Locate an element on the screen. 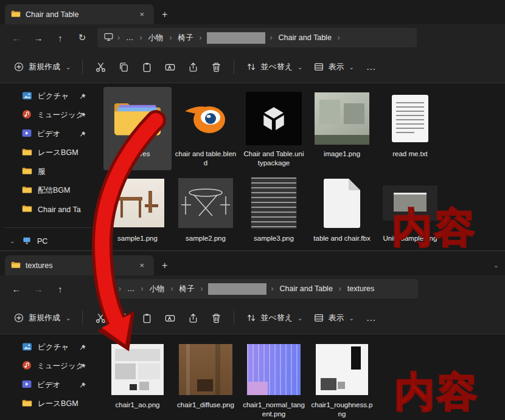 The width and height of the screenshot is (505, 420). sidebar-item-fuku: 服 is located at coordinates (48, 171).